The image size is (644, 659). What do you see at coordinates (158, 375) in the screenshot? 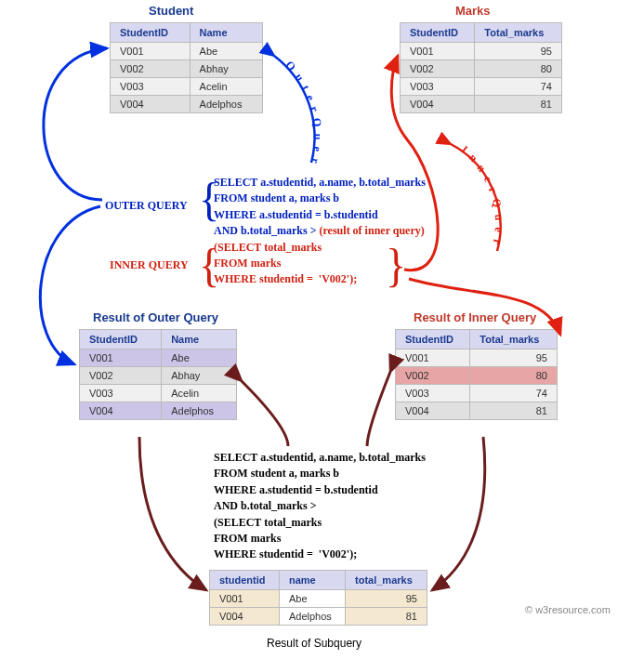
I see `outer-result-table: StudentIDName V001Abe V002Abhay V003Acel…` at bounding box center [158, 375].